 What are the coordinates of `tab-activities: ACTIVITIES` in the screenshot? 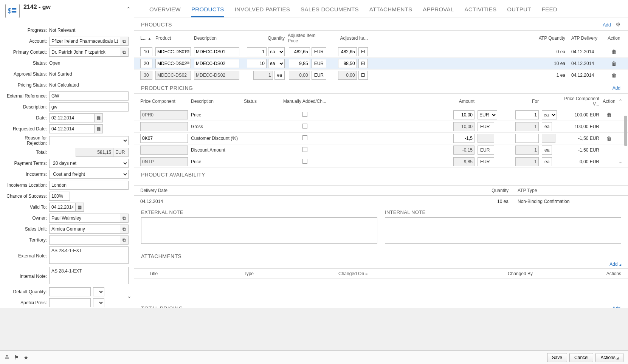 It's located at (481, 11).